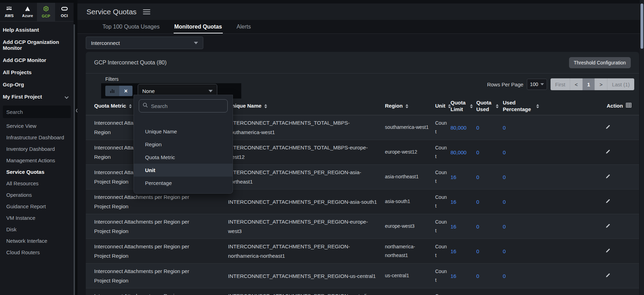 The image size is (644, 295). Describe the element at coordinates (462, 106) in the screenshot. I see `col-quota-limit: Quota Limit` at that location.